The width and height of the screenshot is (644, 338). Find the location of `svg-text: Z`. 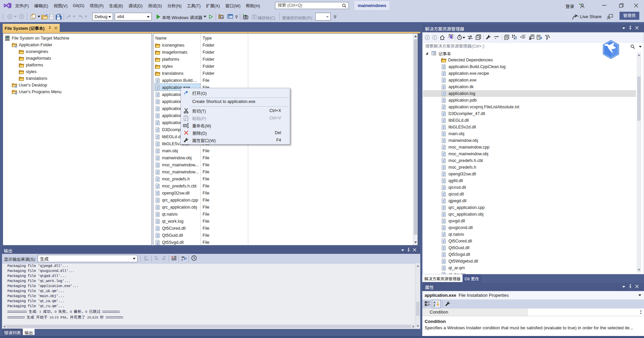

svg-text: Z is located at coordinates (434, 305).